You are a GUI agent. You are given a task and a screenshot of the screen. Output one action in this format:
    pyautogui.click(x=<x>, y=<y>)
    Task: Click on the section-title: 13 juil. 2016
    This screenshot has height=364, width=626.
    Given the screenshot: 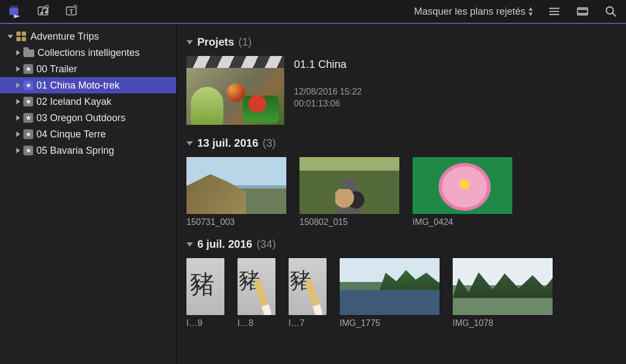 What is the action you would take?
    pyautogui.click(x=228, y=143)
    